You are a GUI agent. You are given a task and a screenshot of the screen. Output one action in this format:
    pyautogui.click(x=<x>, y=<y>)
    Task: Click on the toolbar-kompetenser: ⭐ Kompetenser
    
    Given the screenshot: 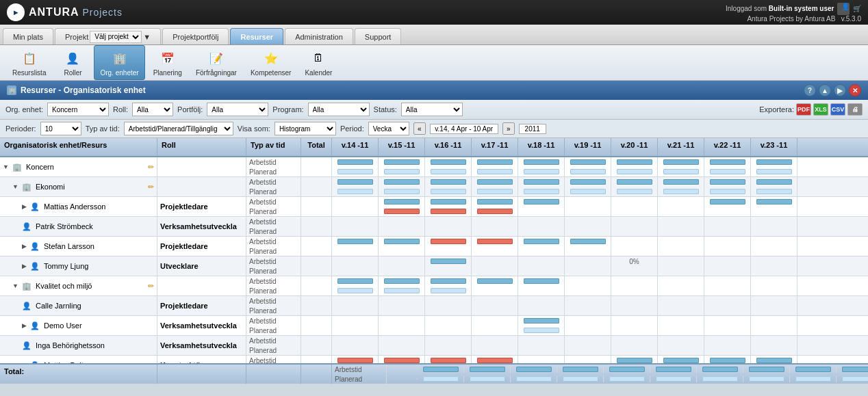 What is the action you would take?
    pyautogui.click(x=271, y=63)
    